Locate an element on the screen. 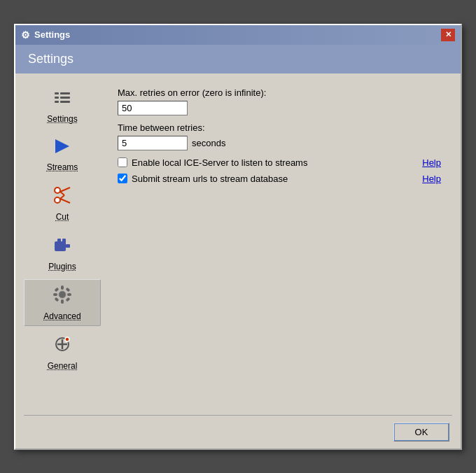 The height and width of the screenshot is (473, 476). titlebar-left: ⚙ Settings is located at coordinates (46, 35).